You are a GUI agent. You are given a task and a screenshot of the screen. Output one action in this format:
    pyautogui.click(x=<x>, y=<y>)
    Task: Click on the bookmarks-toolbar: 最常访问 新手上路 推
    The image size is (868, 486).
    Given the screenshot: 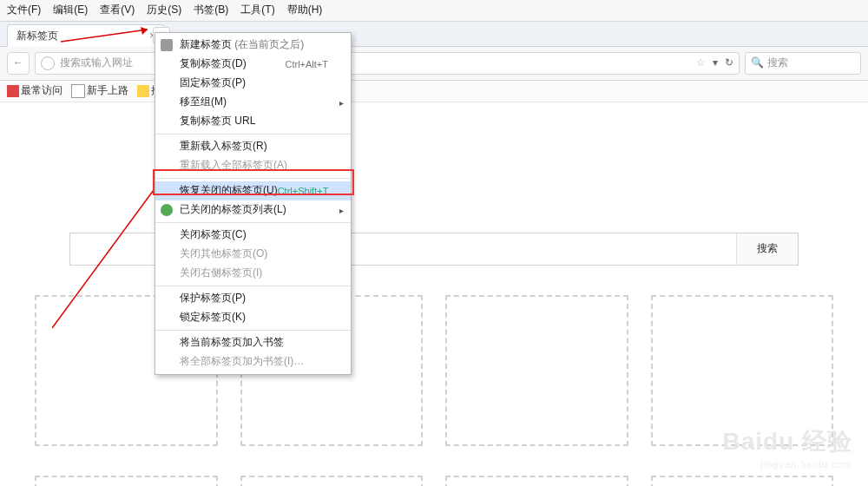 What is the action you would take?
    pyautogui.click(x=434, y=92)
    